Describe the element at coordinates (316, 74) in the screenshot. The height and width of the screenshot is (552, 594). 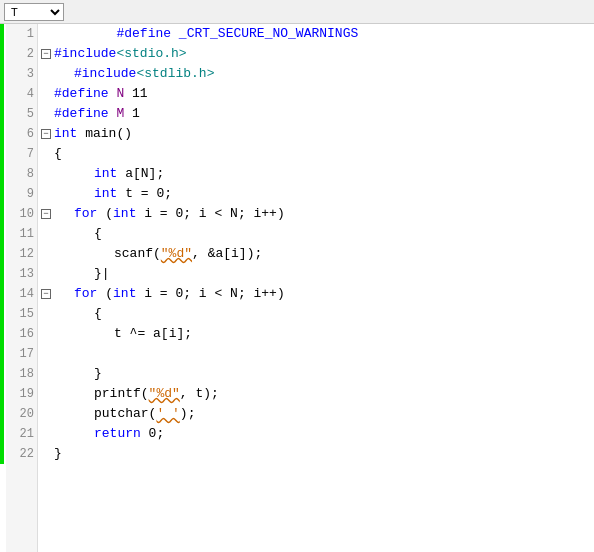
I see `table-row: #include<stdlib.h>` at that location.